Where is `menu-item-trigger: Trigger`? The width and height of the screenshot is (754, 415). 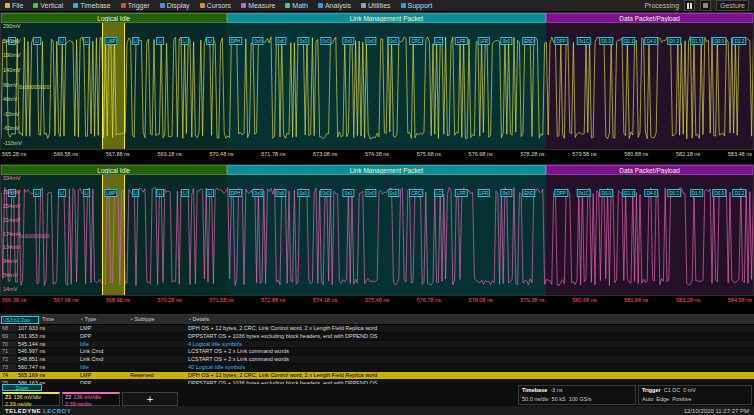 menu-item-trigger: Trigger is located at coordinates (136, 6).